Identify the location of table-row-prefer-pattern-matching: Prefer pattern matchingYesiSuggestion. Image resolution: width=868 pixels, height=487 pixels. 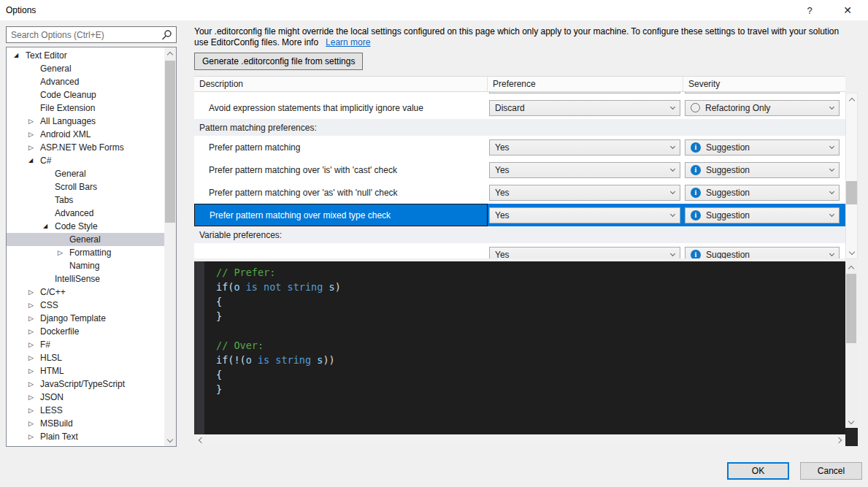
(520, 147).